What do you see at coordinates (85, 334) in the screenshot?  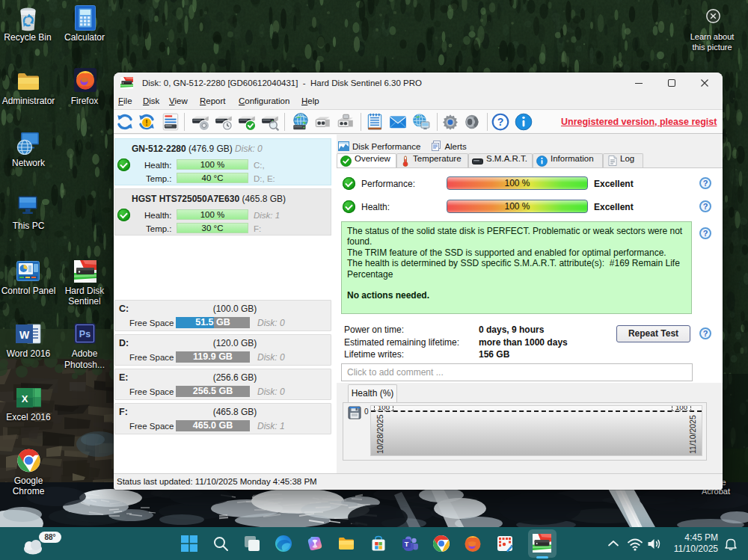 I see `svg-text: Ps` at bounding box center [85, 334].